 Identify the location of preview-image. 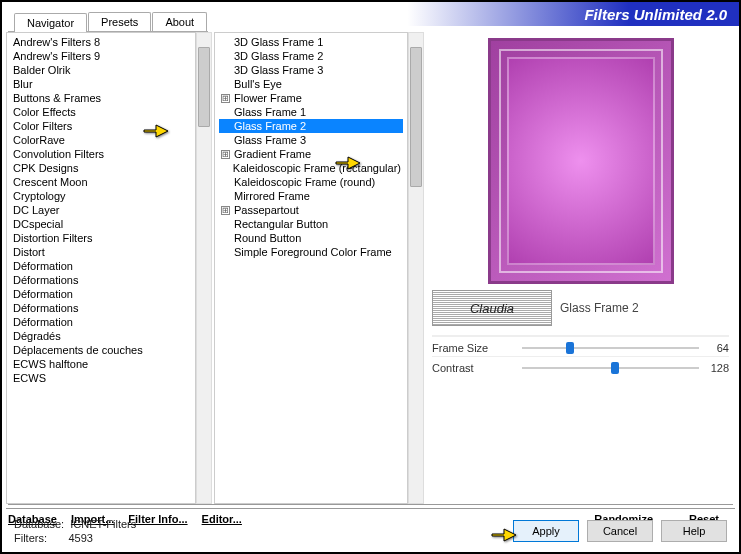
(581, 161).